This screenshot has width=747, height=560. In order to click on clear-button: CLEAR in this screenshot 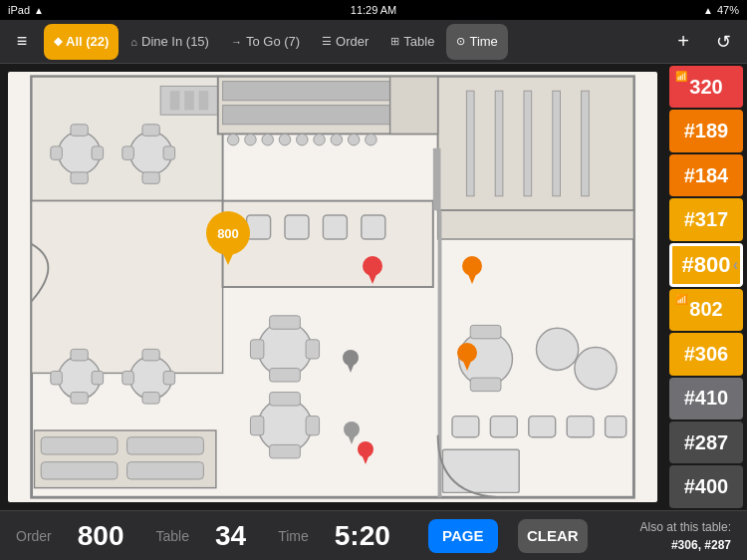, I will do `click(553, 536)`.